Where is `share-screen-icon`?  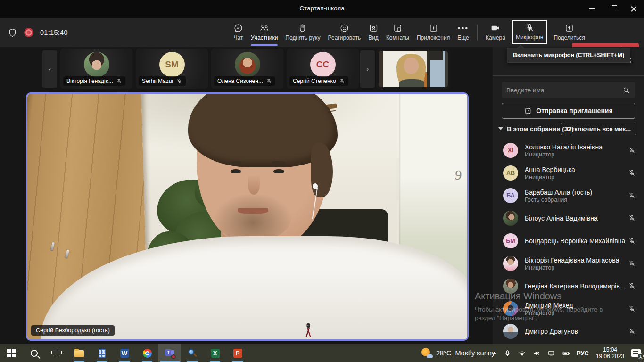 share-screen-icon is located at coordinates (570, 28).